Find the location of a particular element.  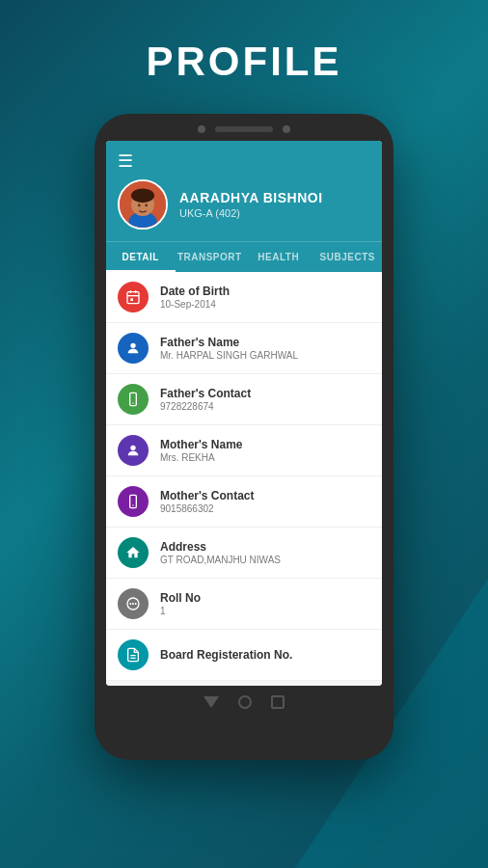

phone-speaker is located at coordinates (244, 129).